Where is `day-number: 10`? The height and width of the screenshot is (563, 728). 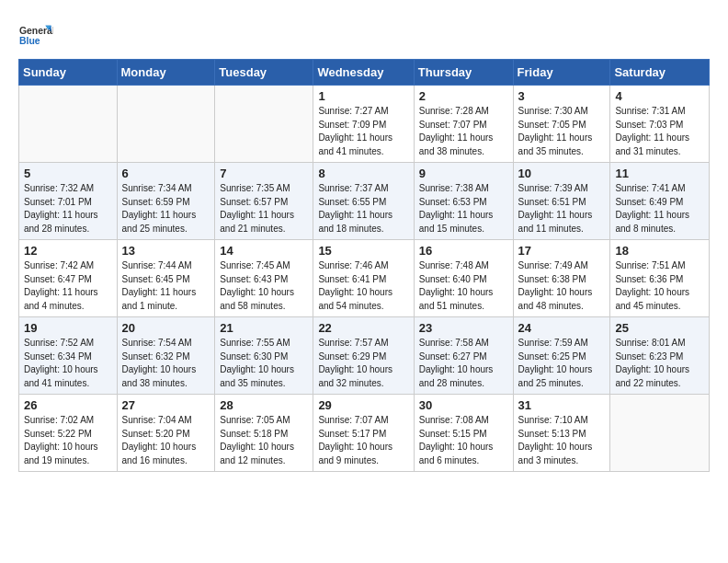 day-number: 10 is located at coordinates (563, 173).